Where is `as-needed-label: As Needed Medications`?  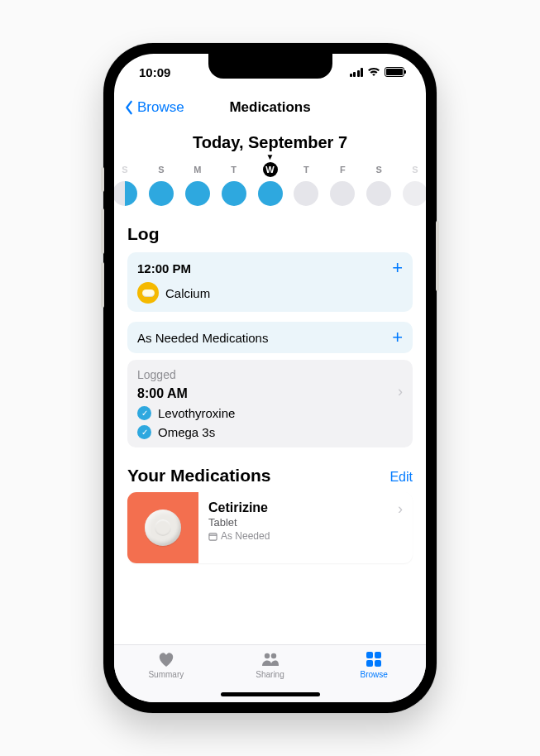 as-needed-label: As Needed Medications is located at coordinates (203, 337).